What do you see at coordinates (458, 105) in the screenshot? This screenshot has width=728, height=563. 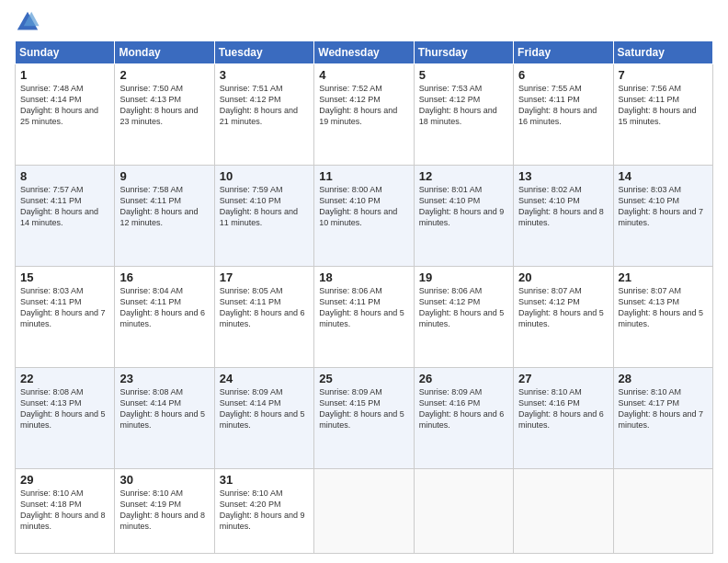 I see `day-detail: Sunrise: 7:53 AMSunset: 4:12 PMDaylight:…` at bounding box center [458, 105].